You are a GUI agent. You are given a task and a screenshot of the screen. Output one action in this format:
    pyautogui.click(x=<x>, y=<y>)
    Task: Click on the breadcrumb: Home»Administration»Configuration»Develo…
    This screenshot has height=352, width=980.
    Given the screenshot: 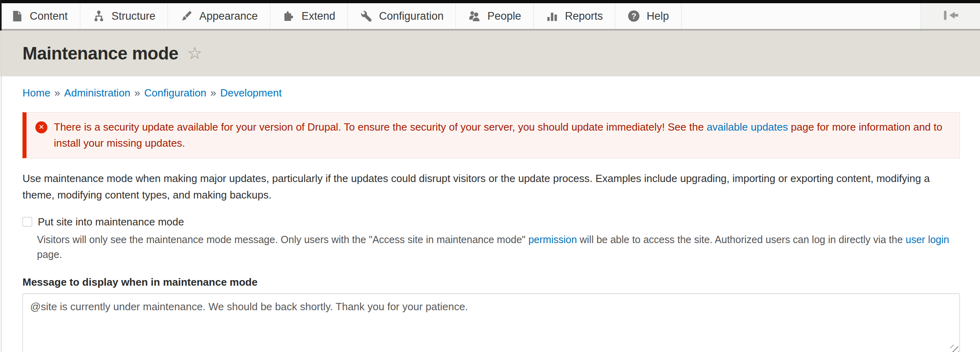 What is the action you would take?
    pyautogui.click(x=491, y=93)
    